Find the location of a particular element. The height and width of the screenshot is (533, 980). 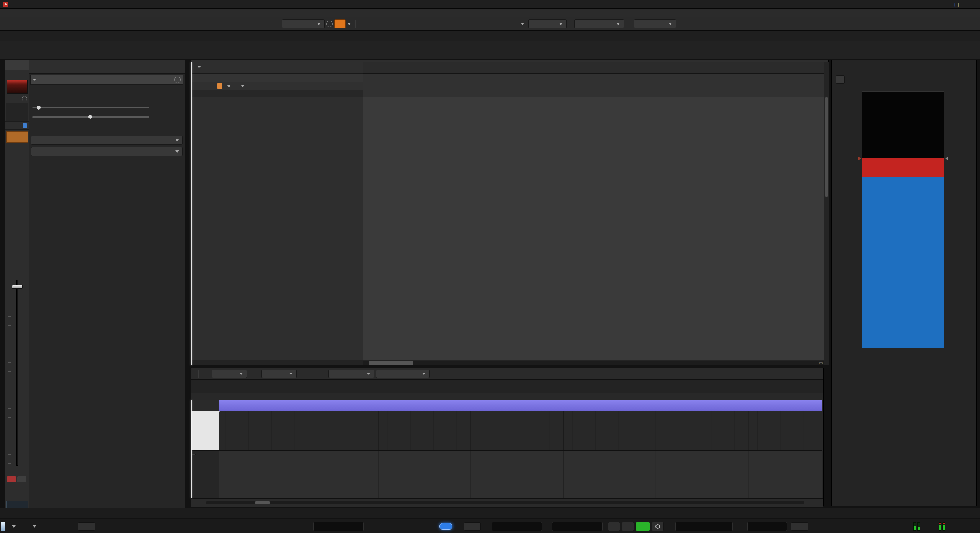

power-icon is located at coordinates (840, 80).